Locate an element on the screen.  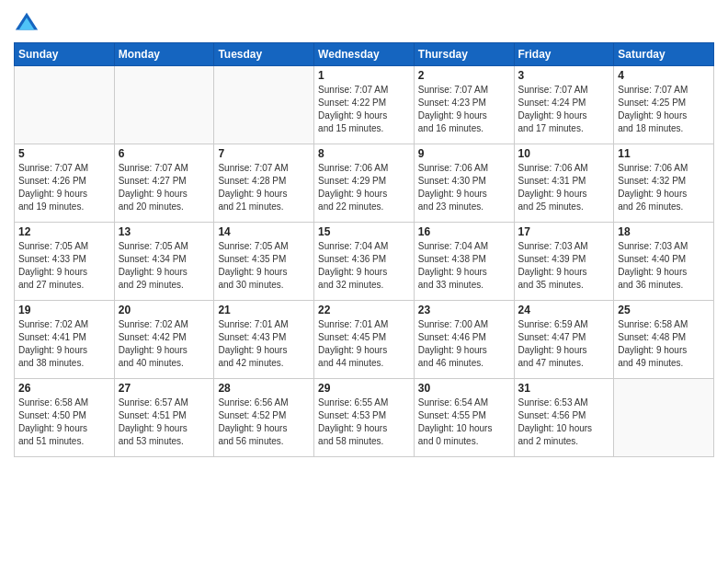
weekday-header-sunday: Sunday is located at coordinates (64, 55).